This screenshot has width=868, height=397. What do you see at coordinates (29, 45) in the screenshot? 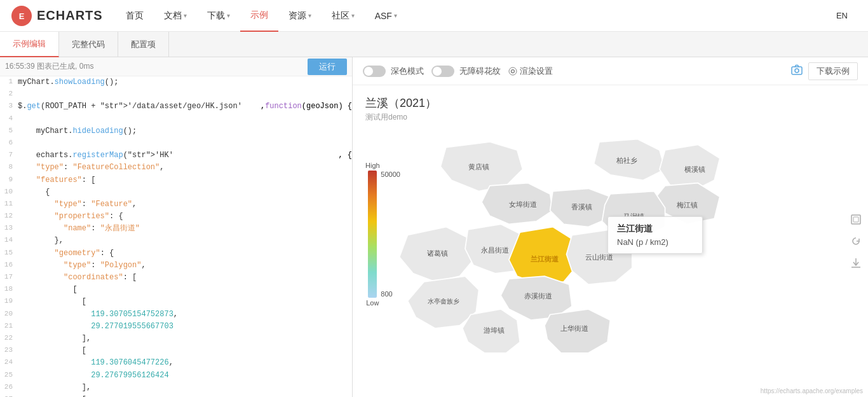
I see `tab-example-editor: 示例编辑` at bounding box center [29, 45].